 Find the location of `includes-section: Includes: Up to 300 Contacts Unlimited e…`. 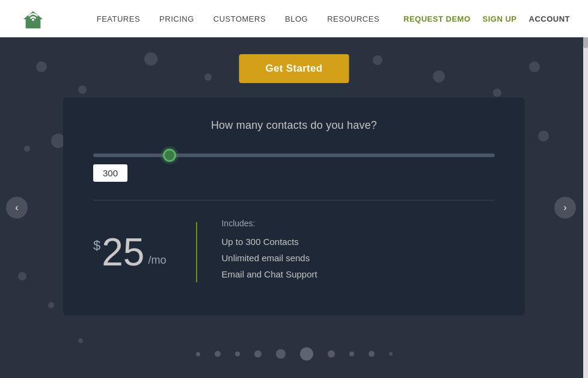

includes-section: Includes: Up to 300 Contacts Unlimited e… is located at coordinates (358, 252).